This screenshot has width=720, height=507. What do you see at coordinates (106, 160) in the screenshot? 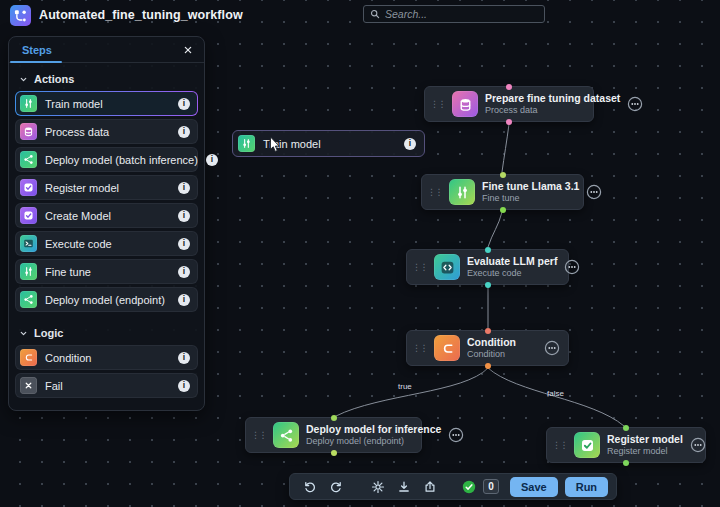
I see `steps-item-deploy-model-batch-inference: Deploy model (batch inference)i` at bounding box center [106, 160].